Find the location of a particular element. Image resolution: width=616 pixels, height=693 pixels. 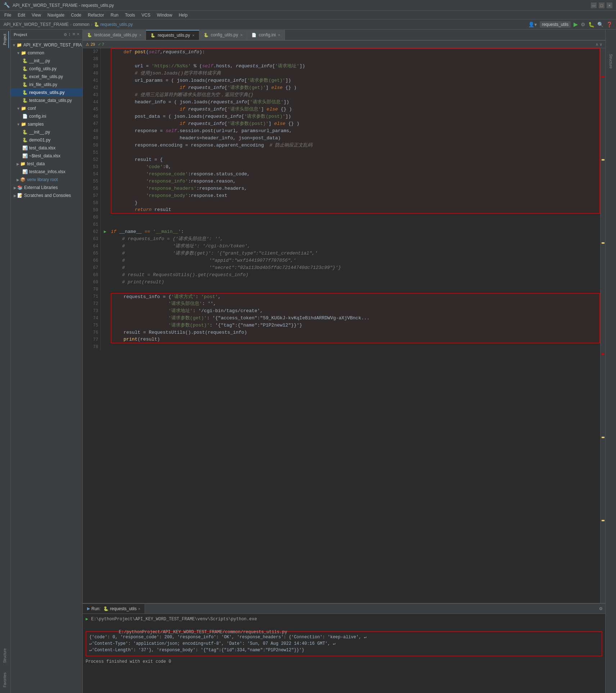

menu-run: Run is located at coordinates (114, 15).